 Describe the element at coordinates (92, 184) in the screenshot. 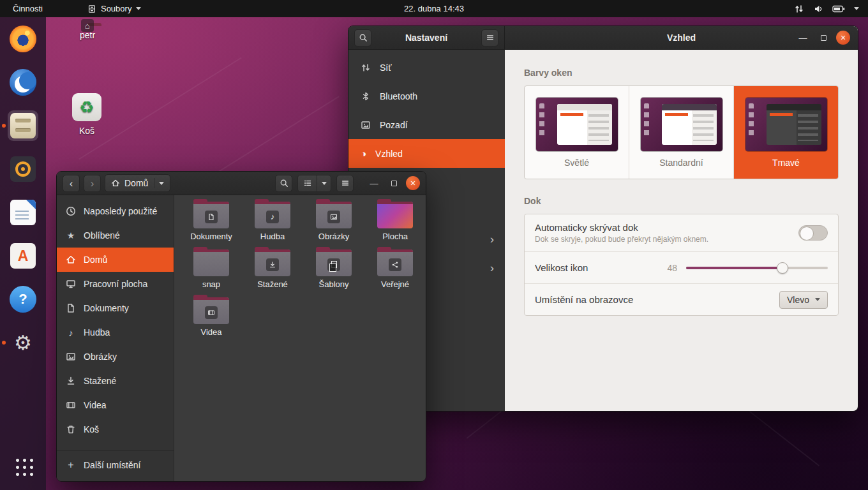

I see `forward-button: ›` at that location.